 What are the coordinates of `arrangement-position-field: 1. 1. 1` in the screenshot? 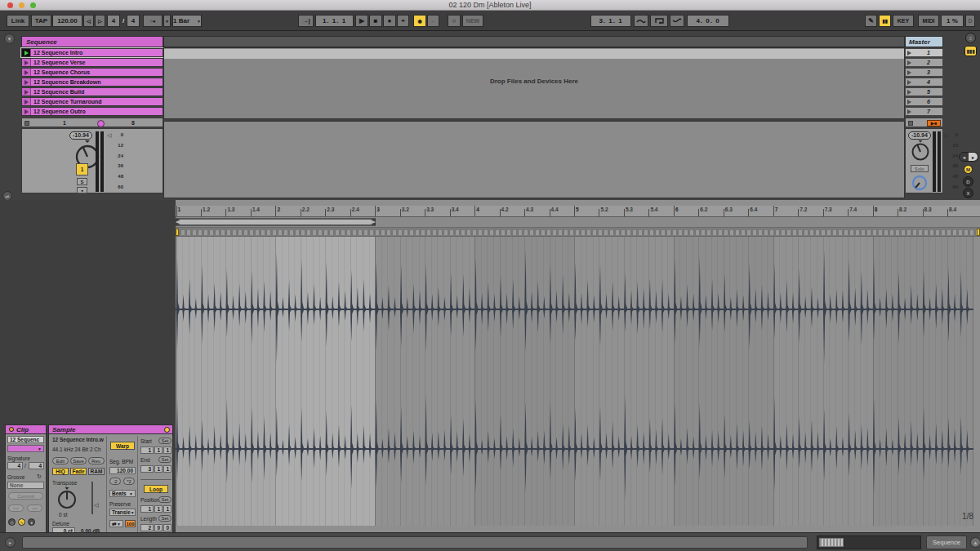 It's located at (335, 21).